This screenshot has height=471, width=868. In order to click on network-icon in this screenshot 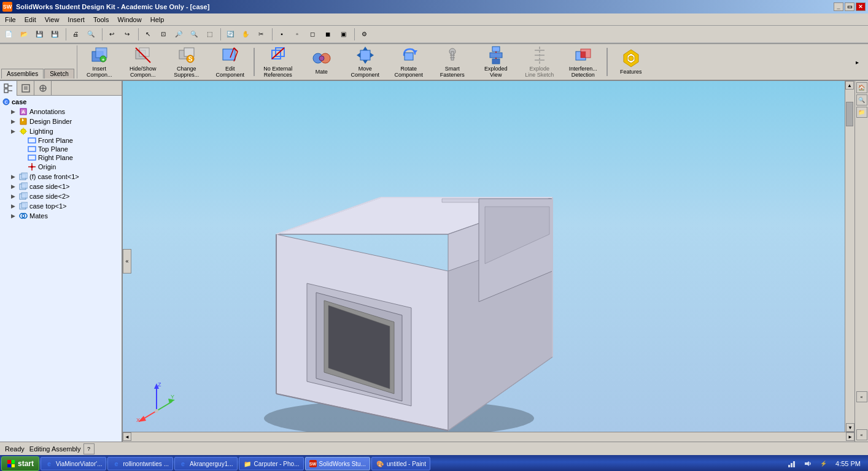, I will do `click(791, 464)`.